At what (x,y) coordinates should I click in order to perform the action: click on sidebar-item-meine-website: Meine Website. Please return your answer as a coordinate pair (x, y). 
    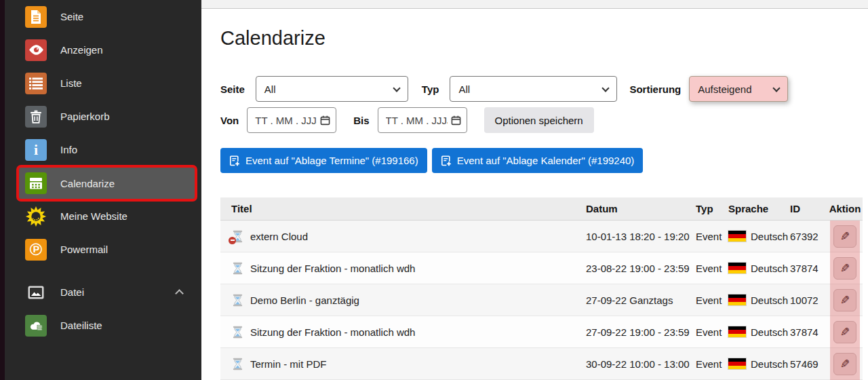
    Looking at the image, I should click on (103, 216).